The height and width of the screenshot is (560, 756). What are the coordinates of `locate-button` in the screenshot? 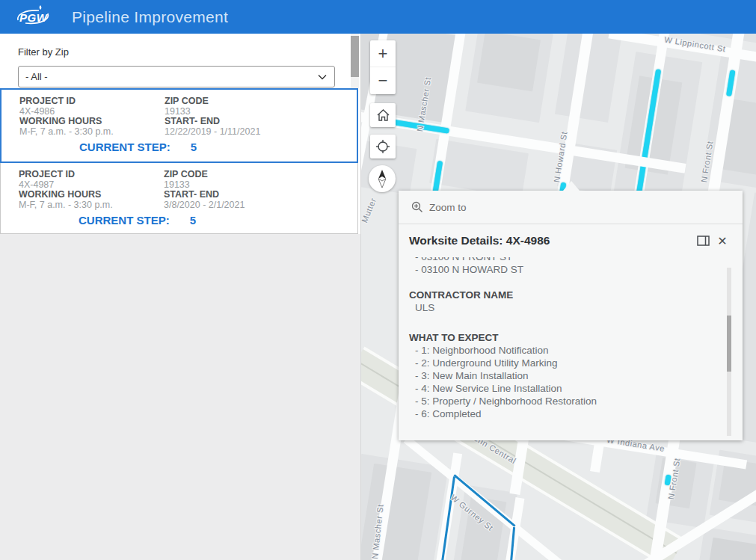 It's located at (383, 147).